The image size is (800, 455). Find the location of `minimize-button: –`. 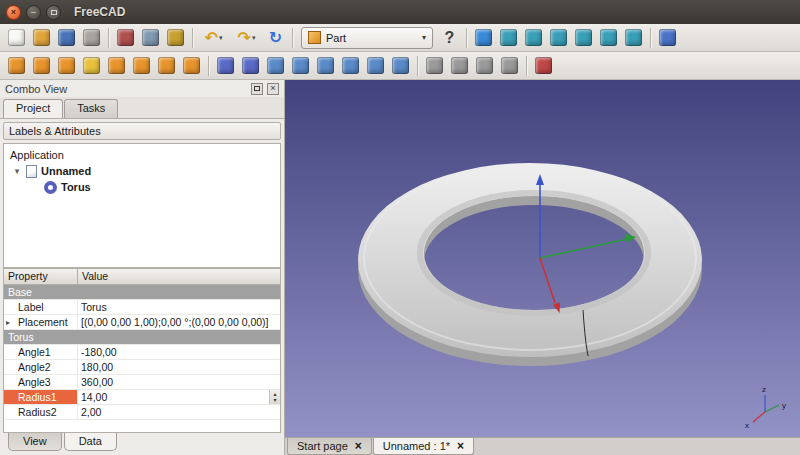

minimize-button: – is located at coordinates (34, 12).